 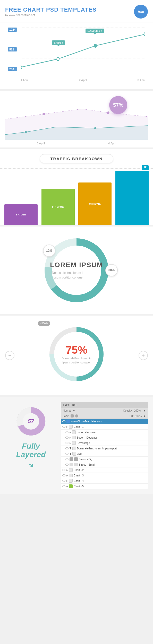 I want to click on layer-label: 75%, so click(x=80, y=454).